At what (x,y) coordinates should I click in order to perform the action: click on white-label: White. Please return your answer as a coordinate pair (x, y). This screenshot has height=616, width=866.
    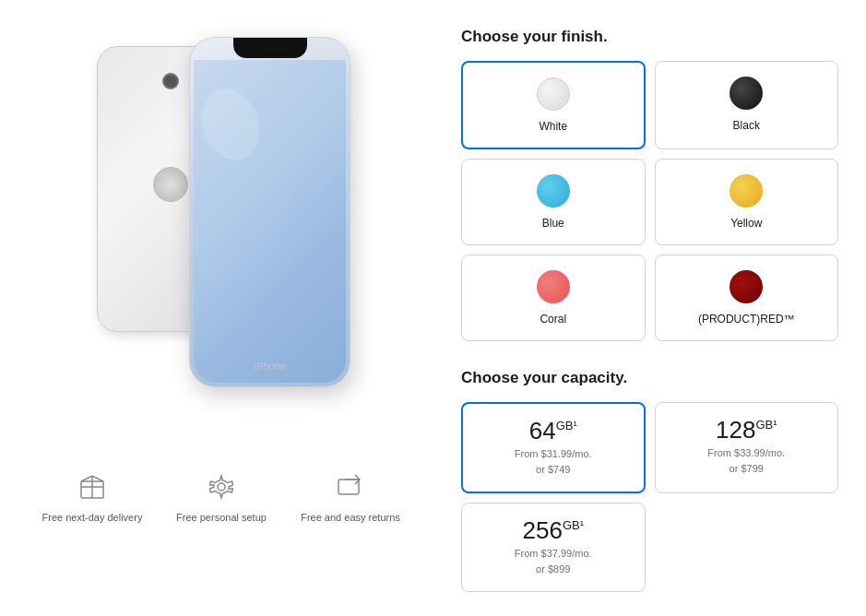
    Looking at the image, I should click on (553, 126).